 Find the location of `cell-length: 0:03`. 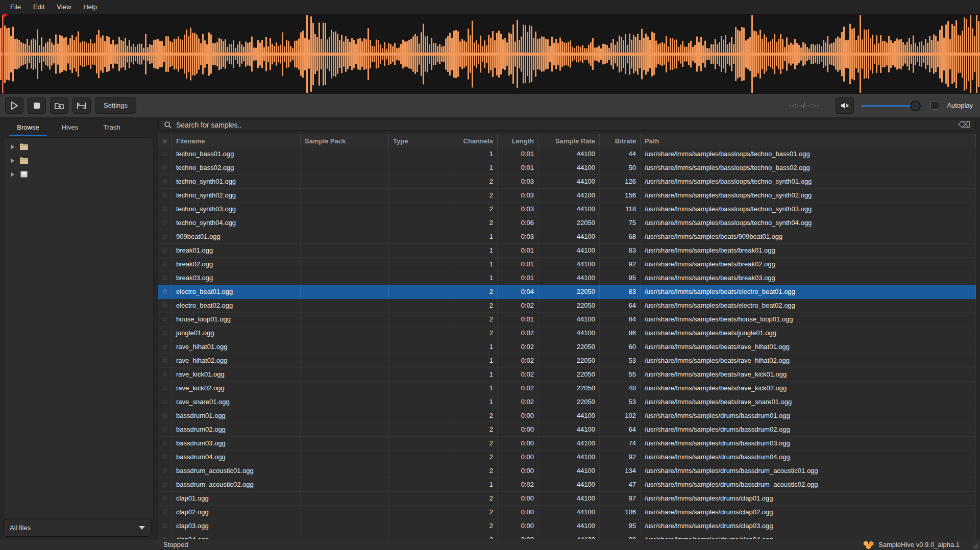

cell-length: 0:03 is located at coordinates (518, 209).